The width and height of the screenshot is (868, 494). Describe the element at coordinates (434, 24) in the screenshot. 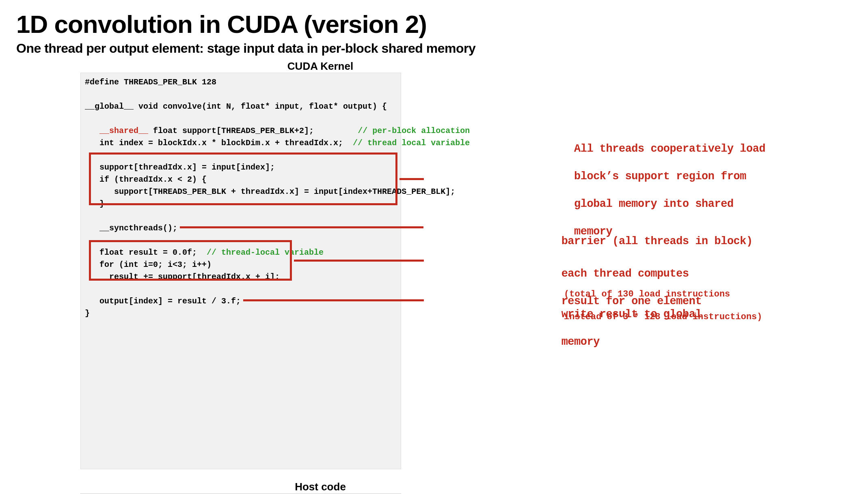

I see `page-title: 1D convolution in CUDA (version 2)` at that location.